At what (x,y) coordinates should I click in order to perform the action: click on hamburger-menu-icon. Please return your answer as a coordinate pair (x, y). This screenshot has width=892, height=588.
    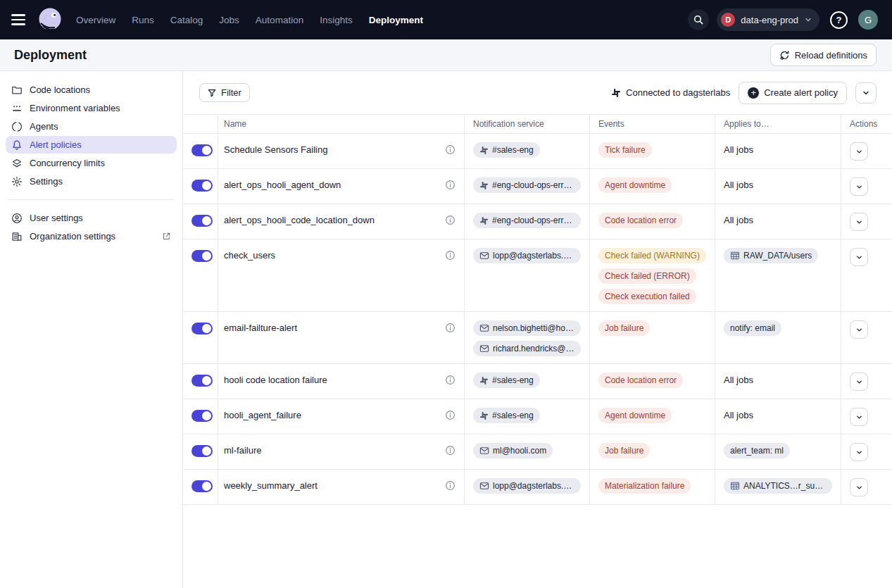
    Looking at the image, I should click on (20, 20).